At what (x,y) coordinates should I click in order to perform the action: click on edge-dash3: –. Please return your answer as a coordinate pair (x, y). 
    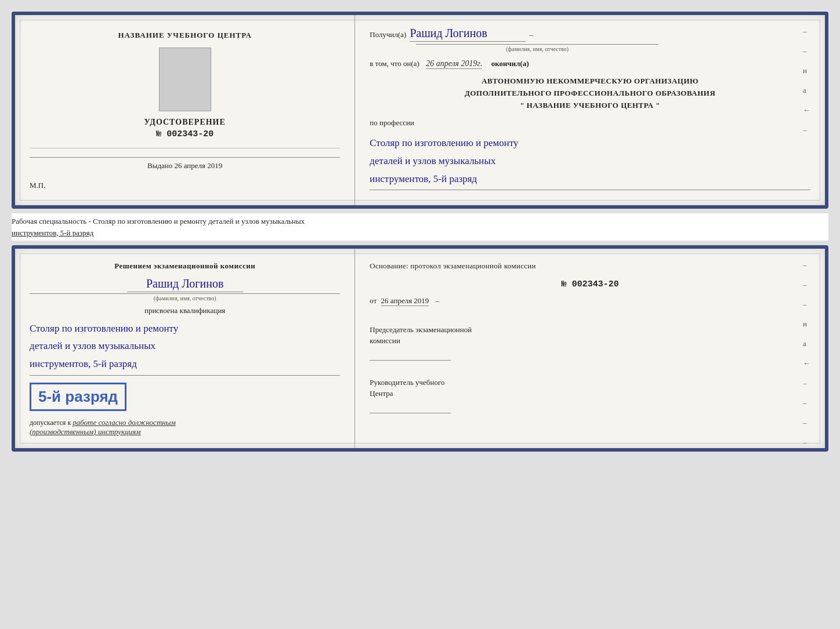
    Looking at the image, I should click on (806, 130).